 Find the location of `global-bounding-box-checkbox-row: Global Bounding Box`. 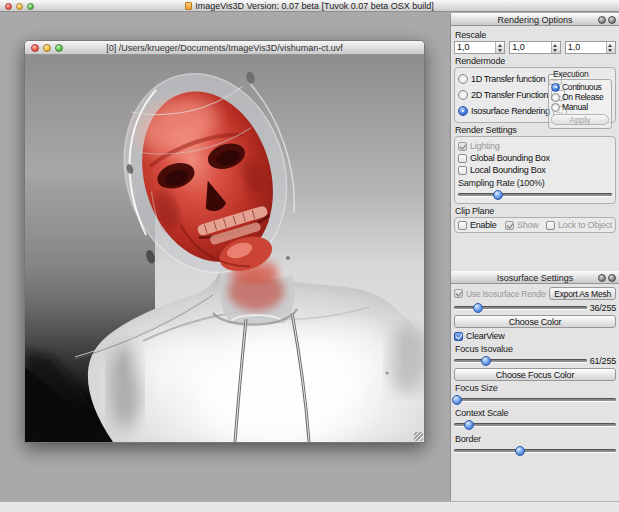

global-bounding-box-checkbox-row: Global Bounding Box is located at coordinates (535, 158).